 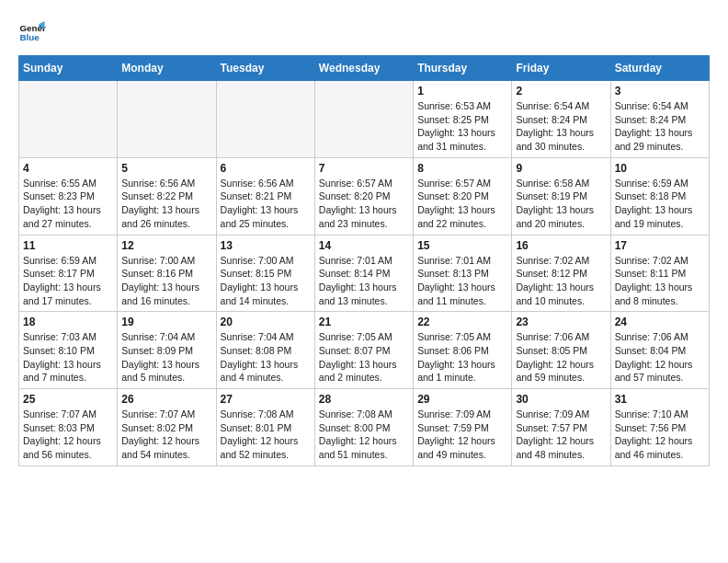 What do you see at coordinates (561, 120) in the screenshot?
I see `calendar-day-cell: 2Sunrise: 6:54 AM Sunset: 8:24 PM Daylig…` at bounding box center [561, 120].